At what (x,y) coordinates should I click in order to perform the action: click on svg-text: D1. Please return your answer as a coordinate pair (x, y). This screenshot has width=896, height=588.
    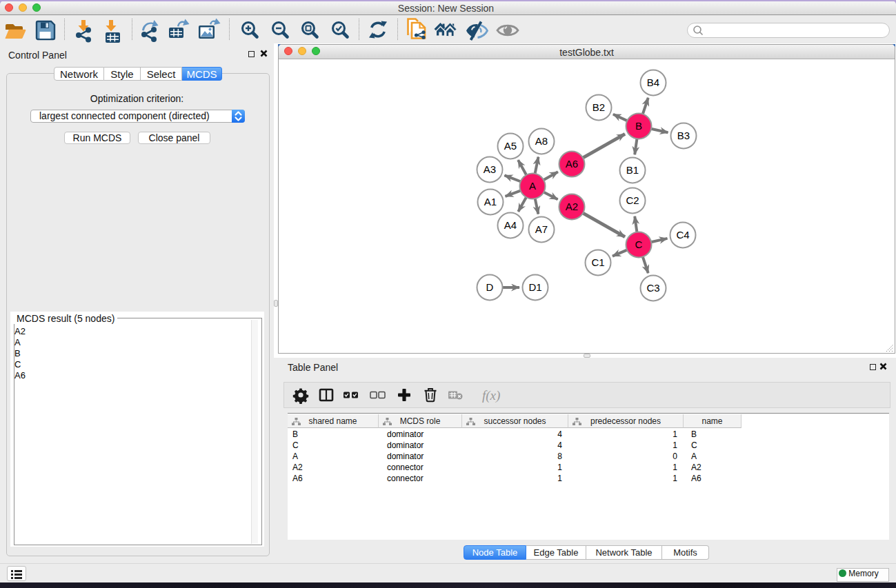
    Looking at the image, I should click on (535, 287).